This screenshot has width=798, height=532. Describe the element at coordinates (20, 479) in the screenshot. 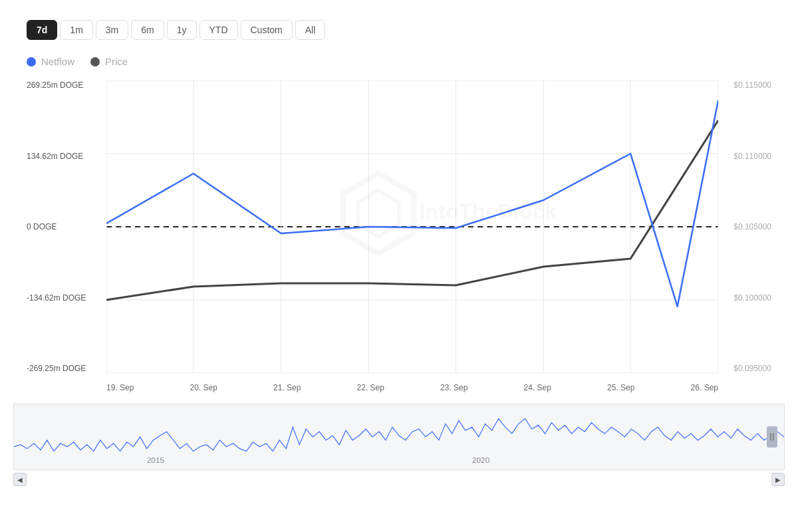

I see `nav-arrow-left: ◀` at that location.